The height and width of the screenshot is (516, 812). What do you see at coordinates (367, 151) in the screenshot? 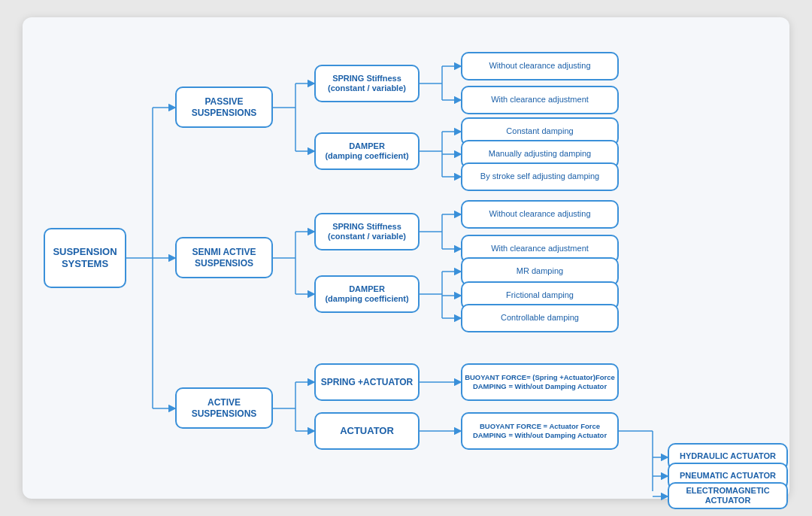
I see `damper1-box: DAMPER (damping coefficient)` at bounding box center [367, 151].